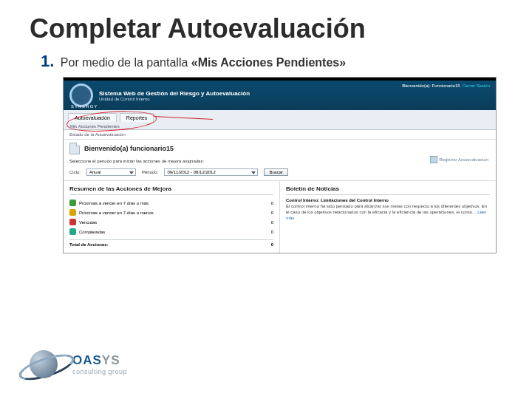 The image size is (532, 399). What do you see at coordinates (100, 372) in the screenshot?
I see `footer-sub: consulting group` at bounding box center [100, 372].